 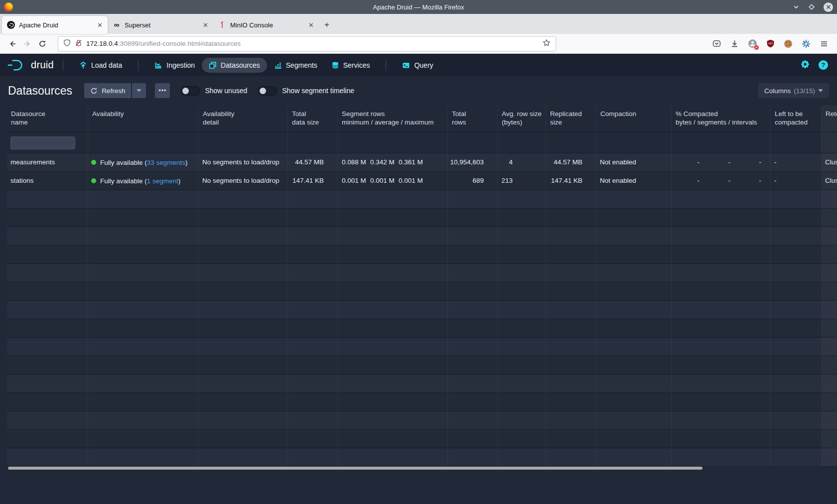 What do you see at coordinates (770, 43) in the screenshot?
I see `svg-text: UO` at bounding box center [770, 43].